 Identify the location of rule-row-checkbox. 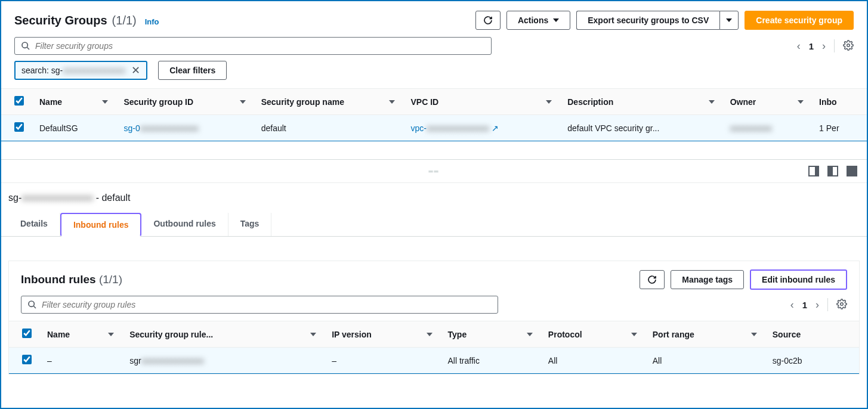
(27, 360).